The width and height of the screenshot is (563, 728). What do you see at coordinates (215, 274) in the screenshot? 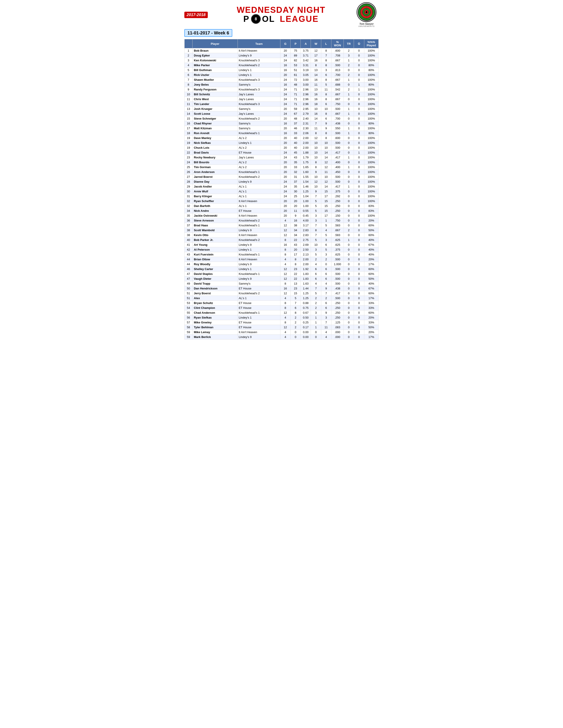
I see `player-name: David Staples` at bounding box center [215, 274].